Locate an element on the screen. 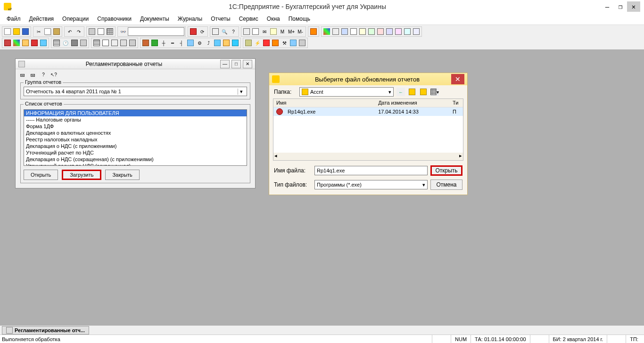 The image size is (644, 343). tb-mminus-icon: M- is located at coordinates (300, 32).